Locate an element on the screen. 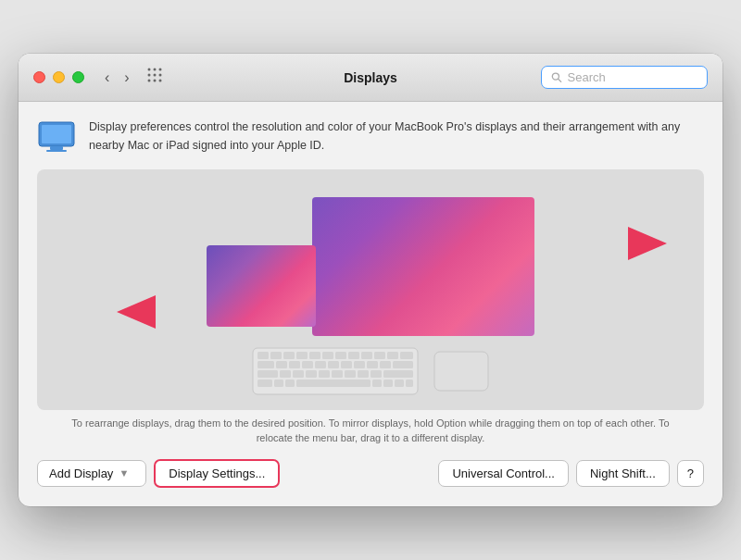 Image resolution: width=741 pixels, height=560 pixels. info-text: Display preferences control the resoluti… is located at coordinates (396, 137).